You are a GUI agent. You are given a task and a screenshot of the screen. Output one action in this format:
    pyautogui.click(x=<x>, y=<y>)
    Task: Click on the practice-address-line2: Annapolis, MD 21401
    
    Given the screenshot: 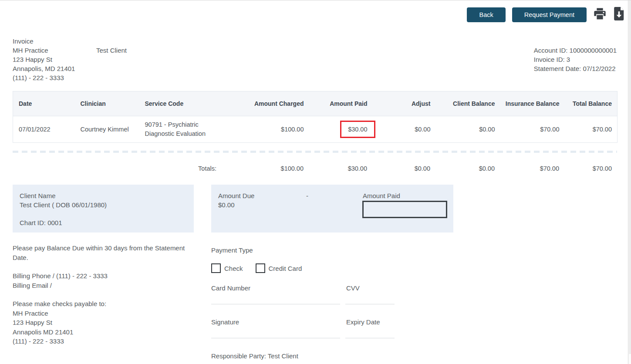 What is the action you would take?
    pyautogui.click(x=70, y=69)
    